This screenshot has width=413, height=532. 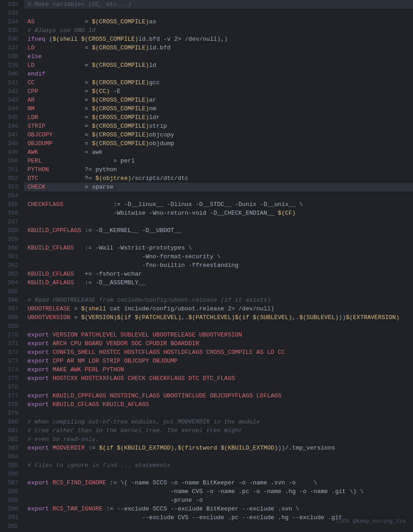 What do you see at coordinates (206, 82) in the screenshot?
I see `code-line-341: 341CC = $(CROSS_COMPILE)gcc` at bounding box center [206, 82].